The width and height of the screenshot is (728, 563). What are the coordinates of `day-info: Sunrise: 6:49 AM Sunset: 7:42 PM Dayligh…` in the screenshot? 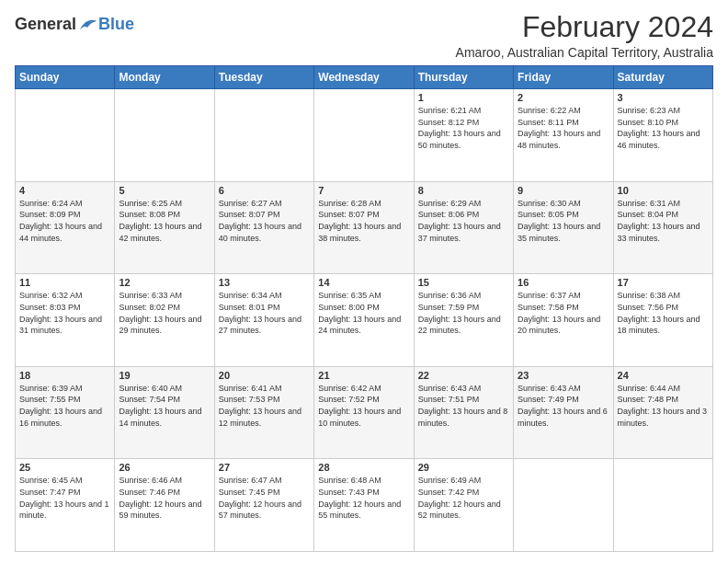 It's located at (463, 498).